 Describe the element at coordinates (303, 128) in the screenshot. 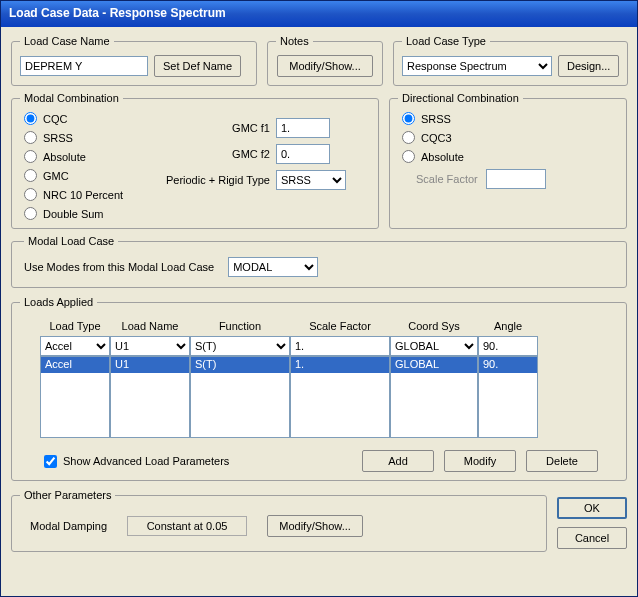

I see `gmc-f1-input` at that location.